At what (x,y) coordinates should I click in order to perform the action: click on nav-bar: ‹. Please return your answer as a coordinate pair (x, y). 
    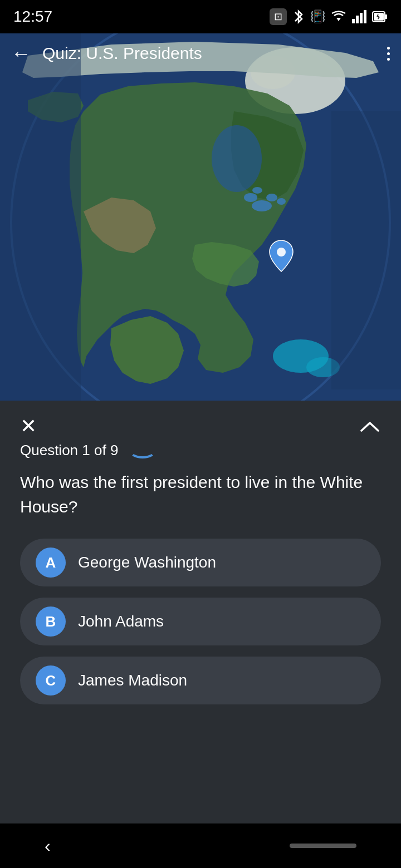
    Looking at the image, I should click on (200, 846).